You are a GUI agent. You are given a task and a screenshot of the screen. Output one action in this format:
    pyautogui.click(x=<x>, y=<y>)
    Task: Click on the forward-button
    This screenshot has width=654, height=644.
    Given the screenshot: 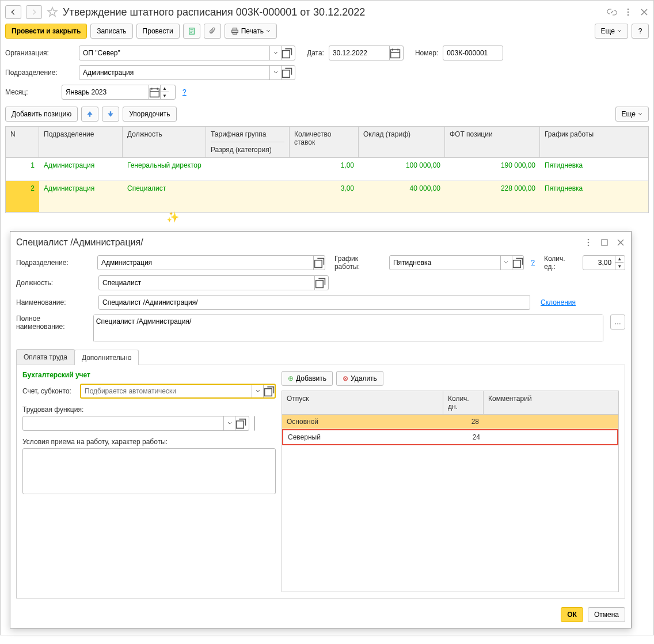 What is the action you would take?
    pyautogui.click(x=34, y=12)
    